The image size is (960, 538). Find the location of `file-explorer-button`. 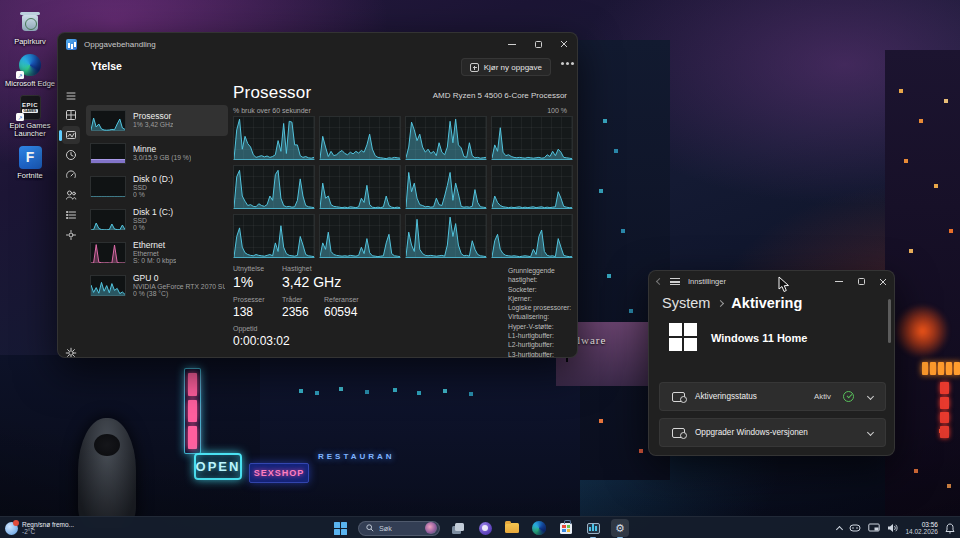

file-explorer-button is located at coordinates (512, 528).